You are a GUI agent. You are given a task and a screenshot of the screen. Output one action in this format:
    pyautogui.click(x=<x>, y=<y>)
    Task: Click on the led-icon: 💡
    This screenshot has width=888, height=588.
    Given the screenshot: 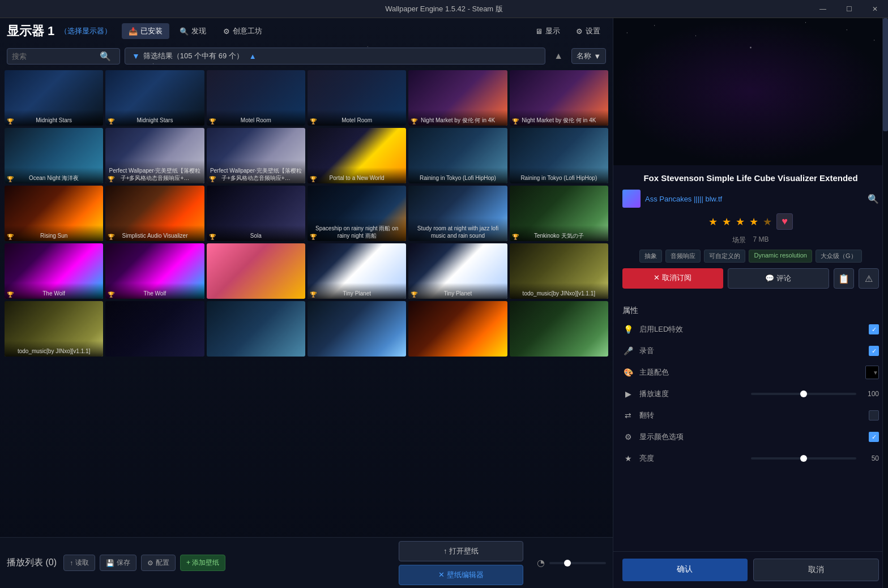 What is the action you would take?
    pyautogui.click(x=628, y=329)
    